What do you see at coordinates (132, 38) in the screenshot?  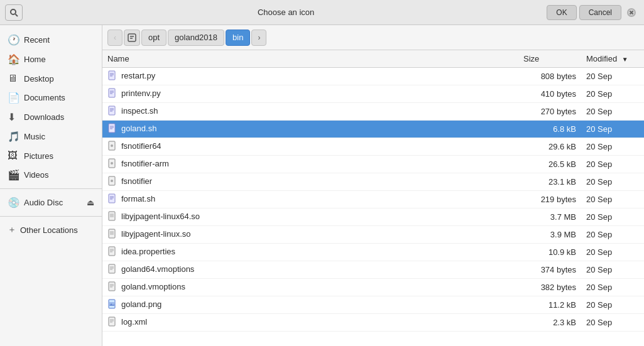 I see `path-icon-button` at bounding box center [132, 38].